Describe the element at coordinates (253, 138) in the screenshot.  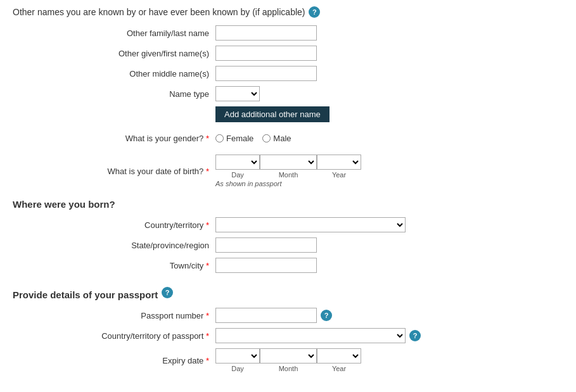
I see `gender-radio-group: Female Male` at that location.